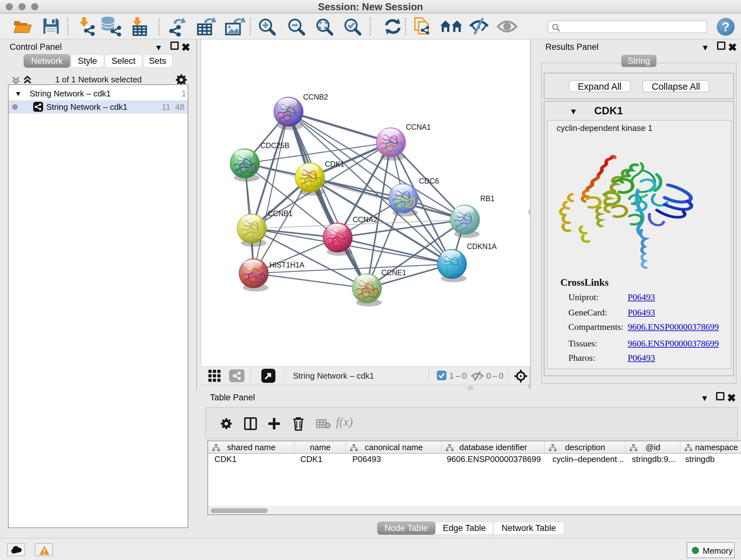 Image resolution: width=741 pixels, height=560 pixels. I want to click on svg-text: CCNA2, so click(365, 220).